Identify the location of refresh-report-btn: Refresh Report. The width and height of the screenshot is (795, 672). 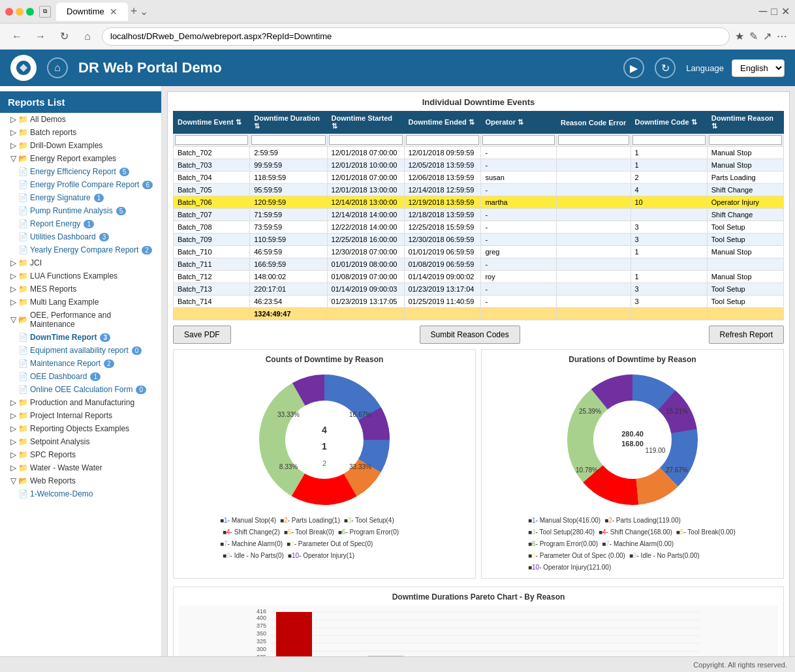
(747, 335).